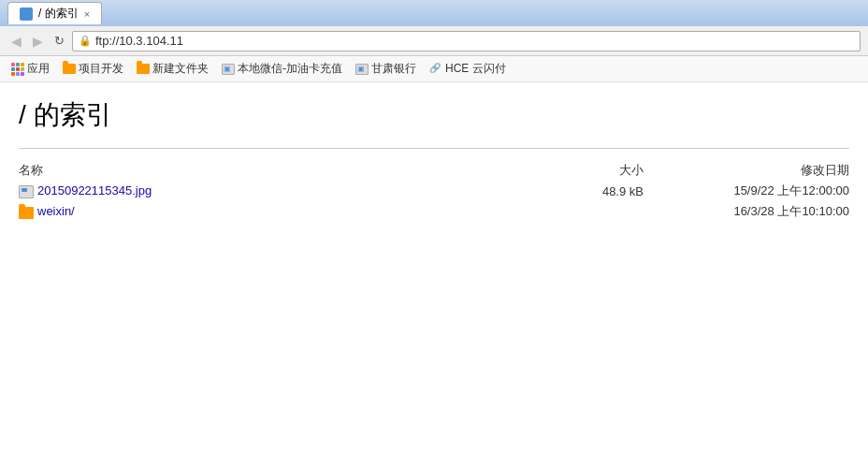 The width and height of the screenshot is (868, 468). I want to click on file-table: 名称 大小 修改日期 20150922115345.jpg48.9 kB15/9…, so click(434, 191).